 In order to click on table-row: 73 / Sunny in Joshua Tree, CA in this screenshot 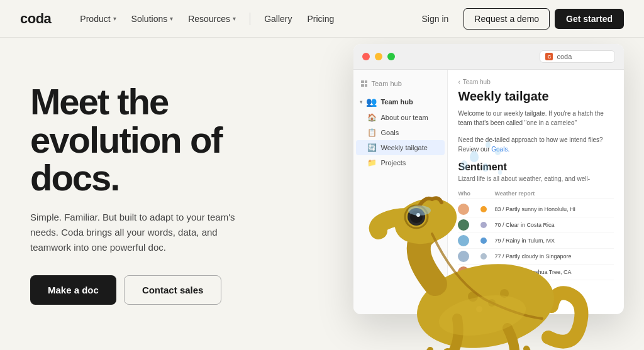, I will do `click(536, 273)`.